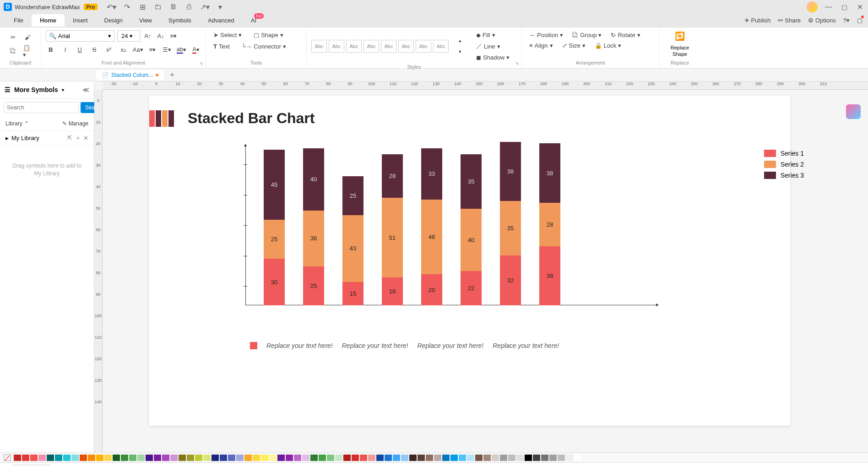 This screenshot has width=868, height=466. I want to click on bar-segment: 45, so click(274, 185).